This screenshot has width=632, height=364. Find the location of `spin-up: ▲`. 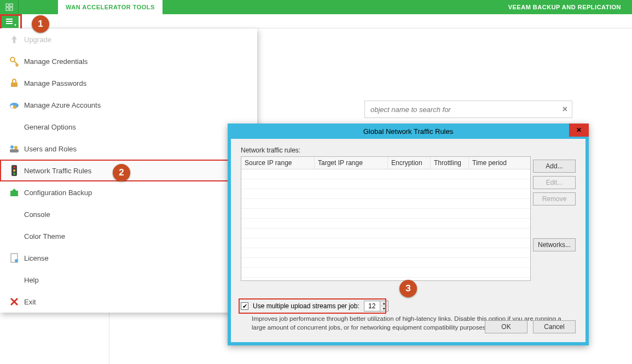

spin-up: ▲ is located at coordinates (384, 304).